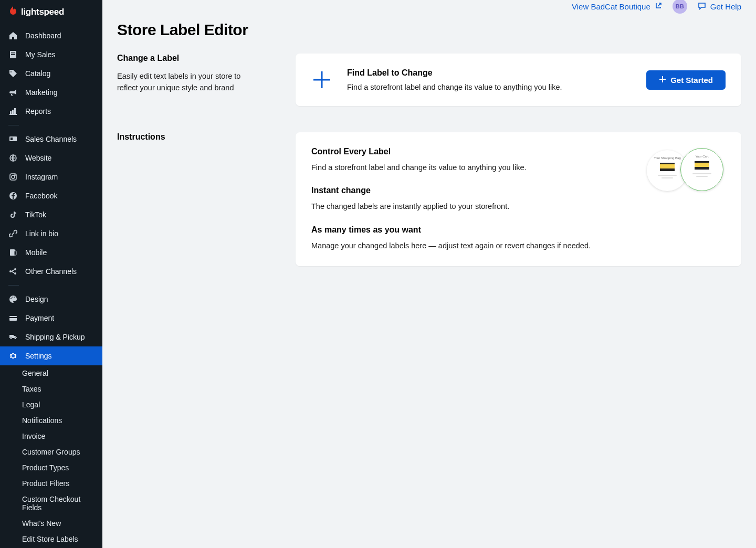  I want to click on sidebar-item-marketing: Marketing, so click(51, 92).